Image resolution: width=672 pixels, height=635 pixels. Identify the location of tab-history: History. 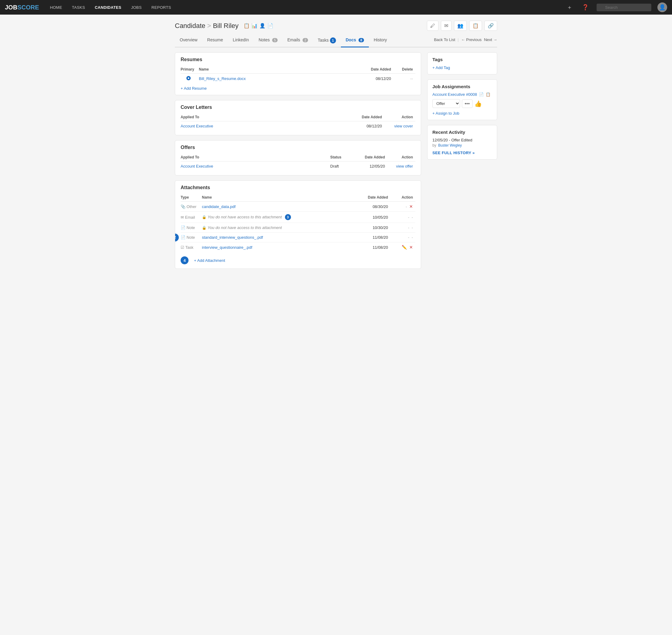
(380, 41).